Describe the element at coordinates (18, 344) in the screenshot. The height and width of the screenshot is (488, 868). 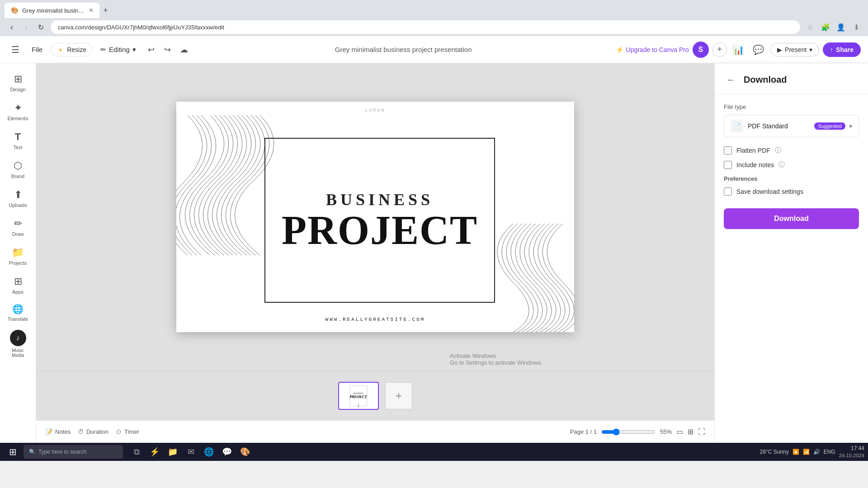
I see `sidebar-item-music-media: ♪ Music Media` at that location.